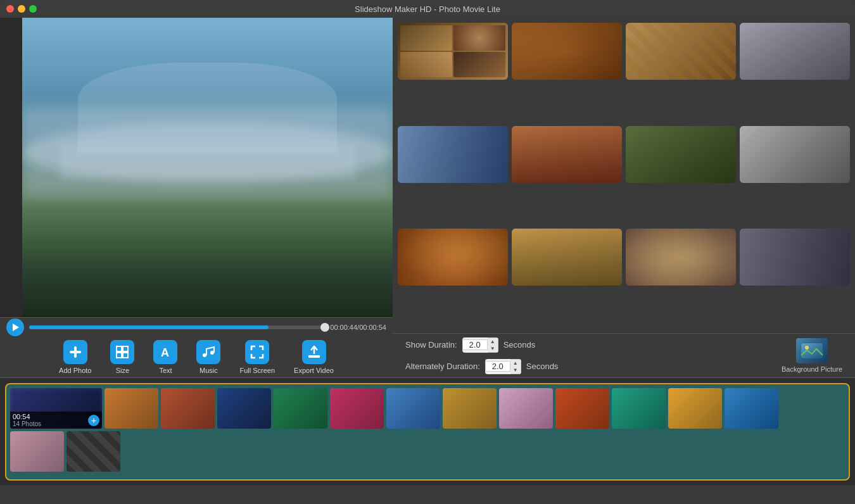 Image resolution: width=855 pixels, height=504 pixels. Describe the element at coordinates (812, 369) in the screenshot. I see `background-picture-label: Background Picture` at that location.